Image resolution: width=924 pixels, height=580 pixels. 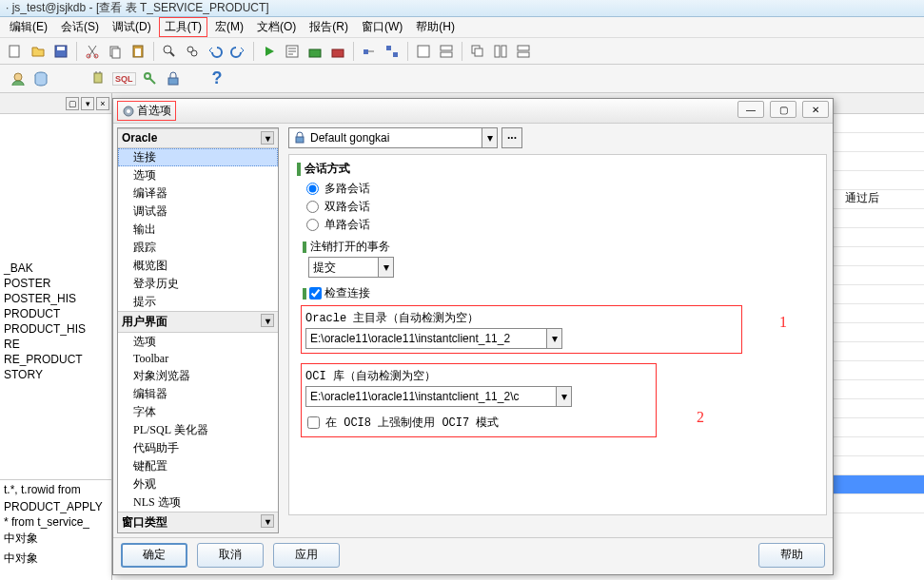 I want to click on step-into-icon, so click(x=392, y=51).